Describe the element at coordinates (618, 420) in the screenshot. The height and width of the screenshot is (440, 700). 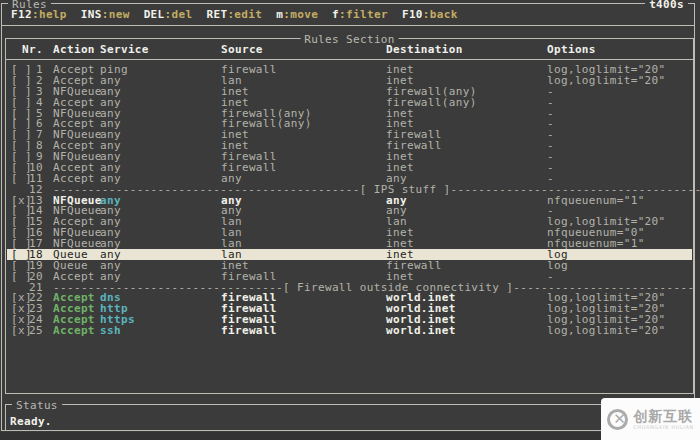
I see `circle-x-logo-icon: ✕` at that location.